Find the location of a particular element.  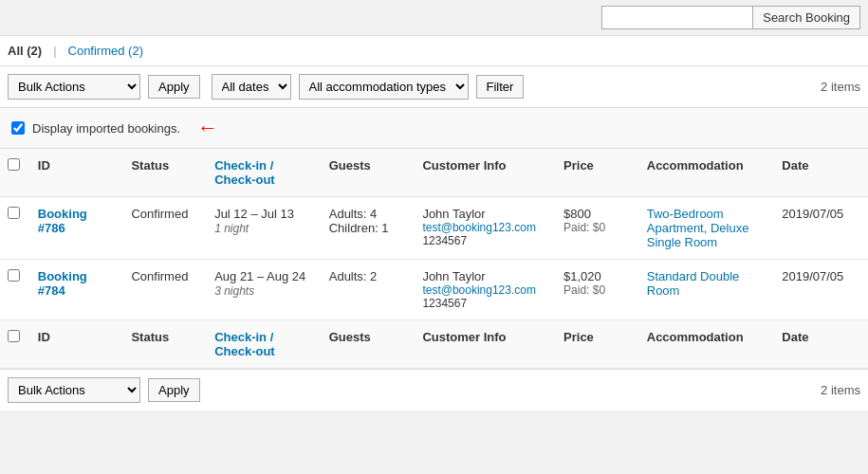

item-count-top: 2 items is located at coordinates (840, 87).